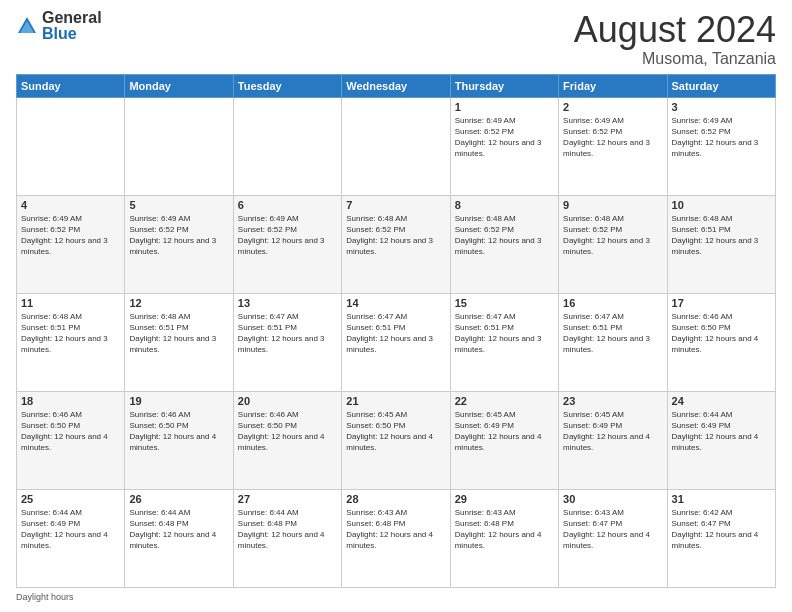 This screenshot has width=792, height=612. What do you see at coordinates (45, 597) in the screenshot?
I see `daylight-label: Daylight hours` at bounding box center [45, 597].